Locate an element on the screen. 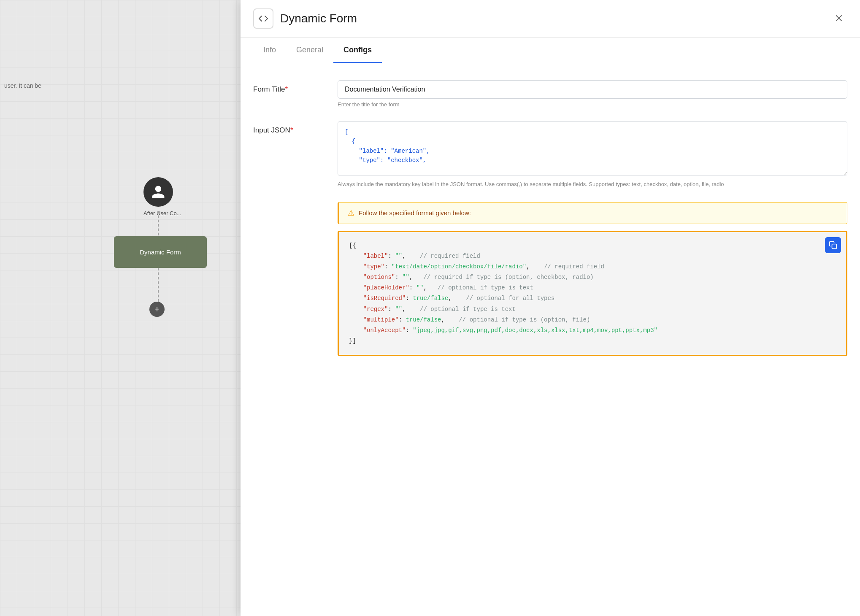 The height and width of the screenshot is (616, 860). tab-info: Info is located at coordinates (270, 51).